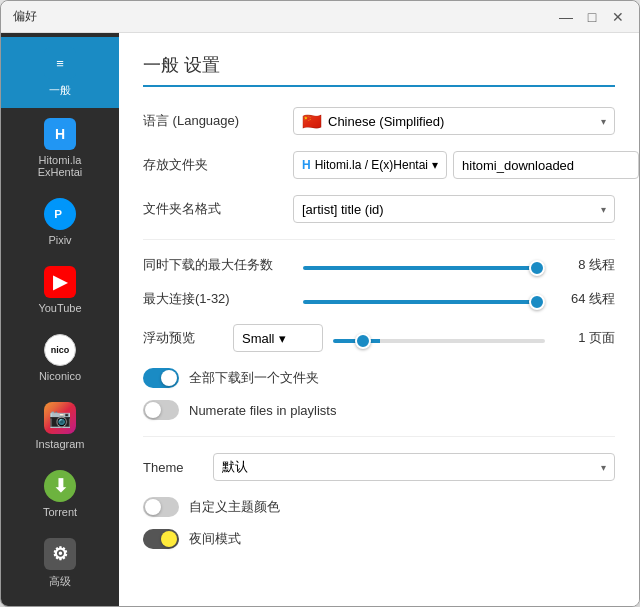  What do you see at coordinates (454, 121) in the screenshot?
I see `language-select: 🇨🇳 Chinese (Simplified) ▾` at bounding box center [454, 121].